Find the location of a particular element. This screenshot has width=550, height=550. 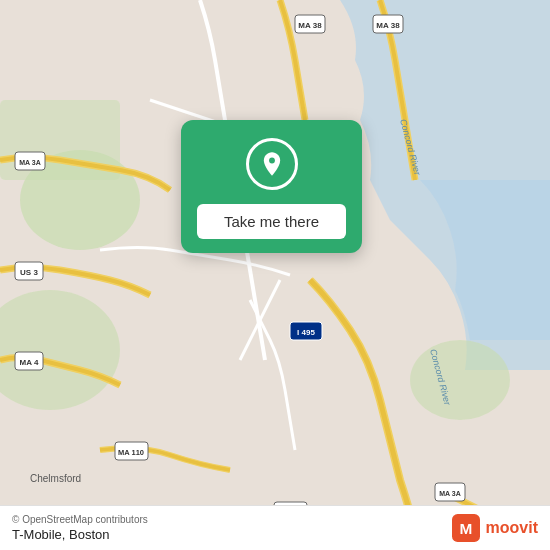

osm-attribution: © OpenStreetMap contributors is located at coordinates (80, 520).